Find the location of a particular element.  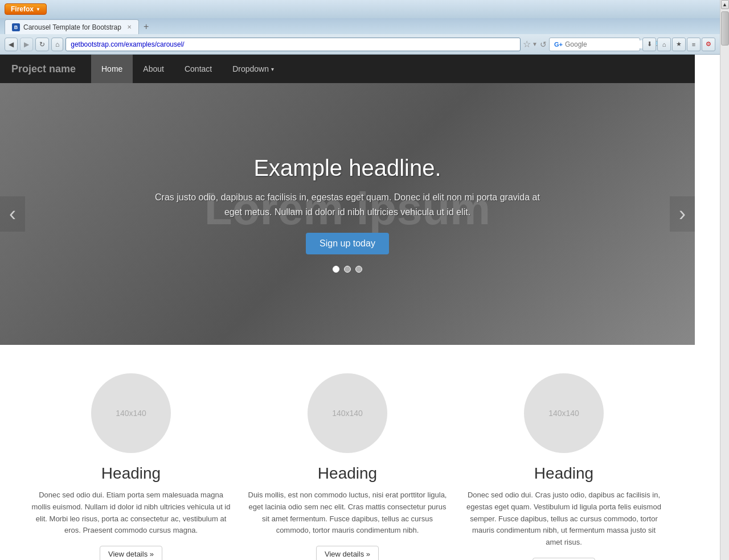

feature-heading-3: Heading is located at coordinates (564, 473).